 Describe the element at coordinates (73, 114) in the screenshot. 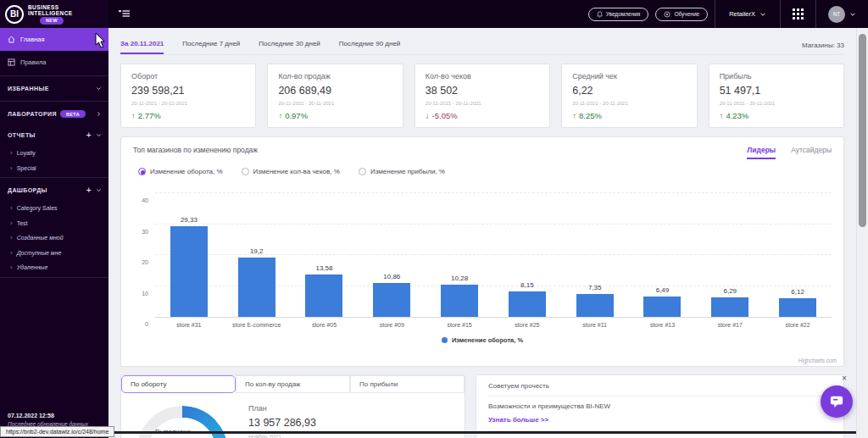

I see `beta-badge: BETA` at that location.